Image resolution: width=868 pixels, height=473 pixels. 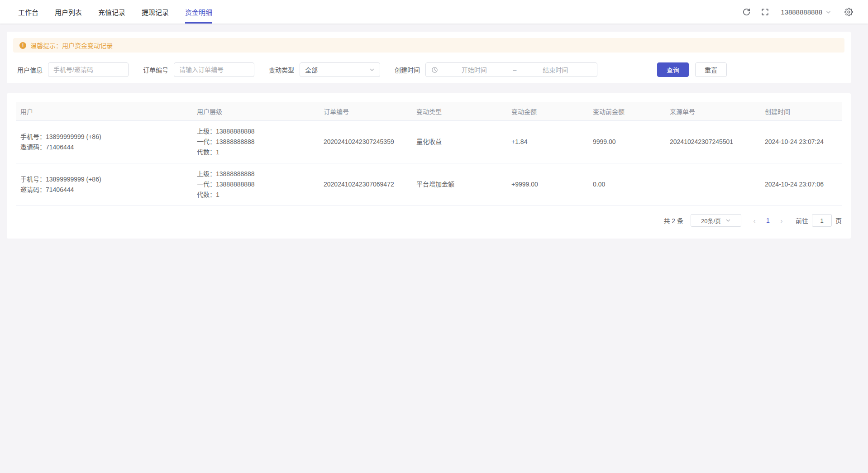 I want to click on cell-source-no, so click(x=713, y=185).